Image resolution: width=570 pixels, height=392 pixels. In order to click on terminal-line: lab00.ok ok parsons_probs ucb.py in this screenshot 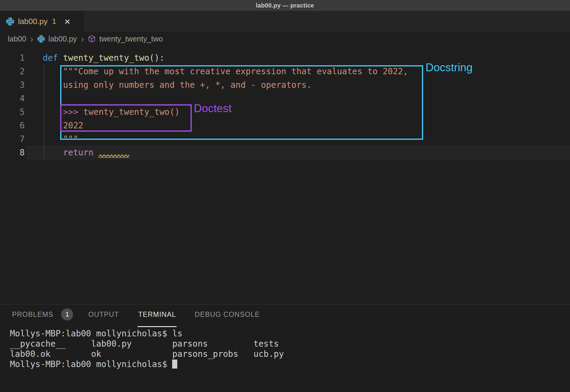, I will do `click(290, 354)`.